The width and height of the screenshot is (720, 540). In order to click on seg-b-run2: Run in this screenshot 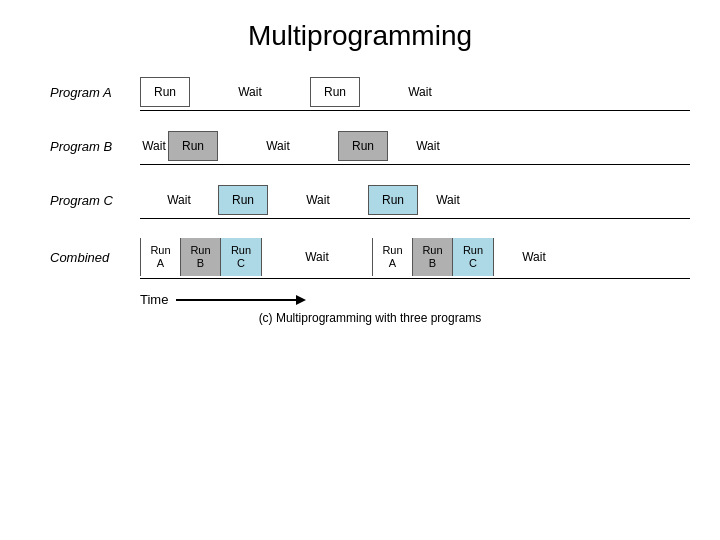, I will do `click(363, 146)`.